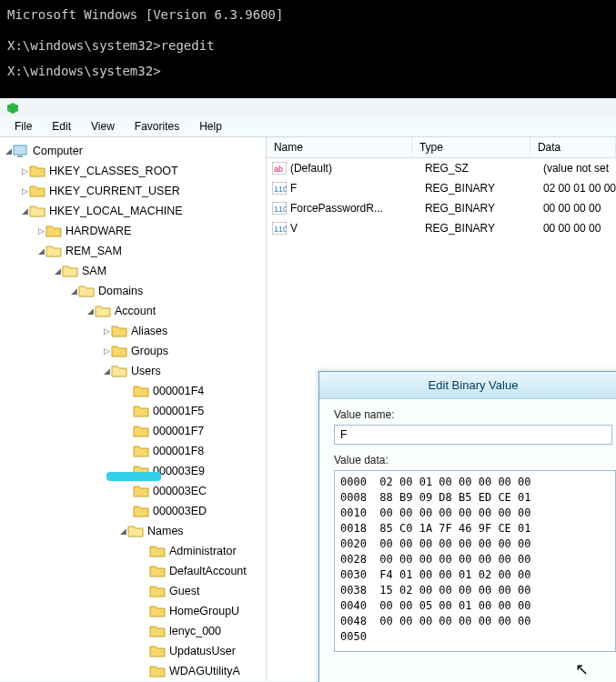 The image size is (616, 682). What do you see at coordinates (133, 571) in the screenshot?
I see `tree-node-name-item: DefaultAccount` at bounding box center [133, 571].